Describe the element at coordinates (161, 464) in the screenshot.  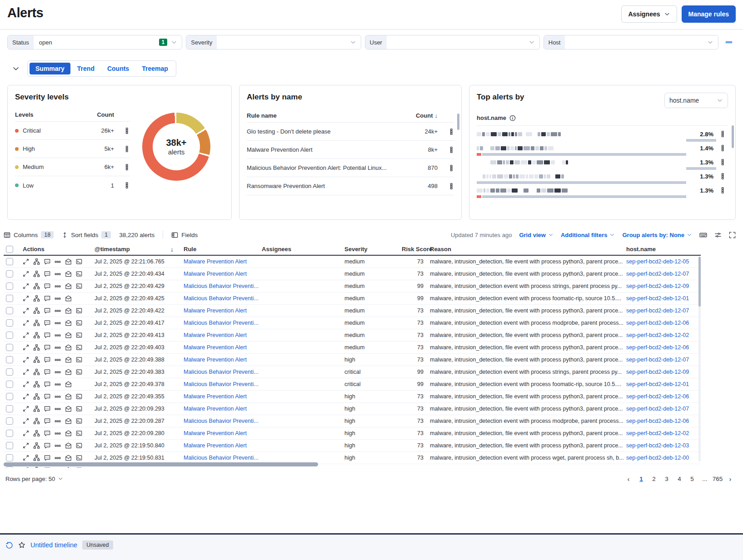
I see `horizontal-scrollbar` at that location.